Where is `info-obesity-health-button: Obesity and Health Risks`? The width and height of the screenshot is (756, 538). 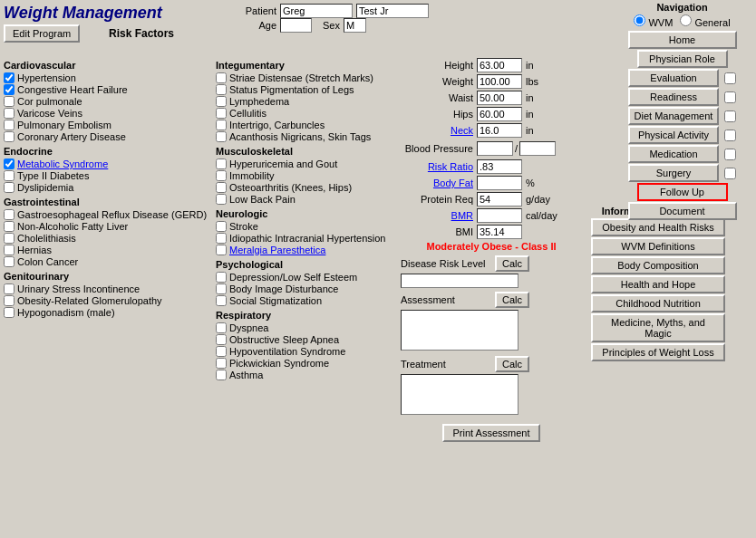
info-obesity-health-button: Obesity and Health Risks is located at coordinates (658, 227).